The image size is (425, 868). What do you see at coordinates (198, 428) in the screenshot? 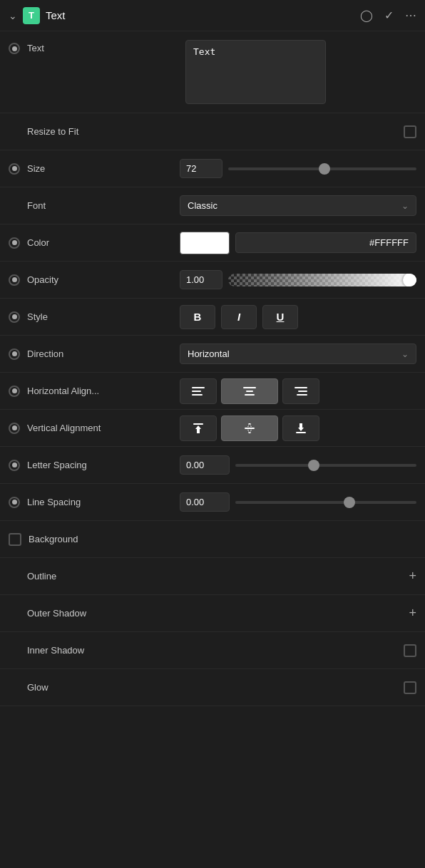
I see `valign-top-icon` at bounding box center [198, 428].